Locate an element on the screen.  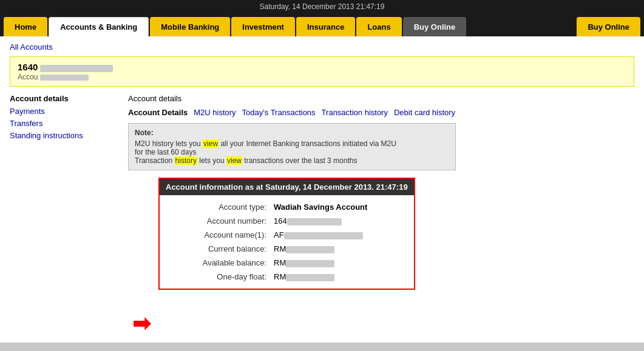
nav-spacer is located at coordinates (521, 27).